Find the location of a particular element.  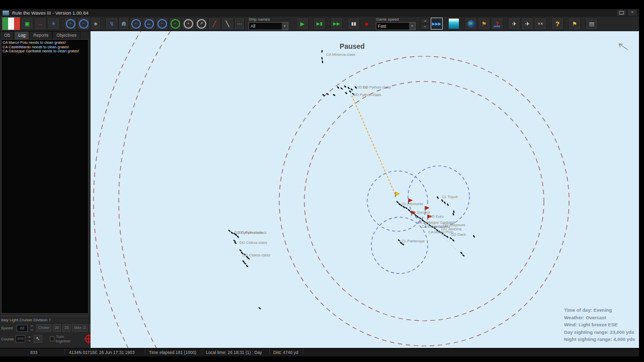

flag-search-icon: ⚑ is located at coordinates (575, 24).